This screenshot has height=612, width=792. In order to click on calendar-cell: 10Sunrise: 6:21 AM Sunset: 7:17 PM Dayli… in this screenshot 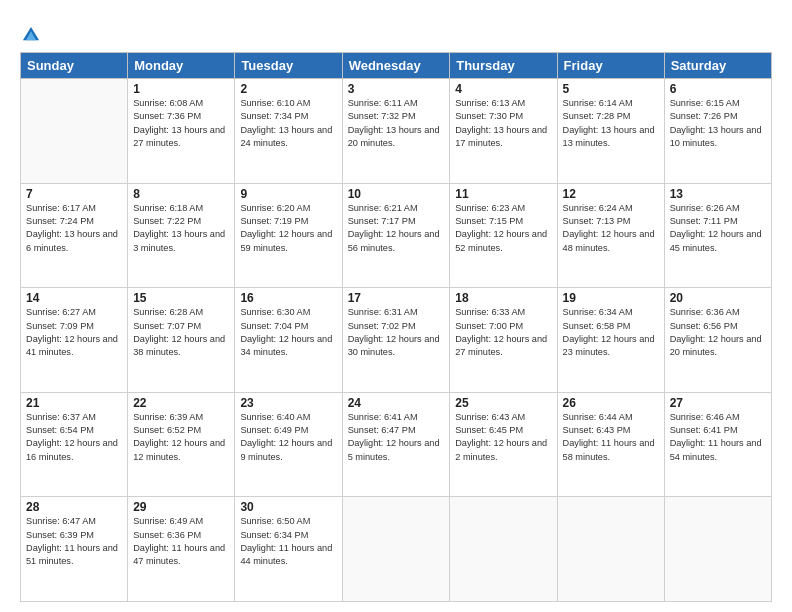, I will do `click(396, 236)`.